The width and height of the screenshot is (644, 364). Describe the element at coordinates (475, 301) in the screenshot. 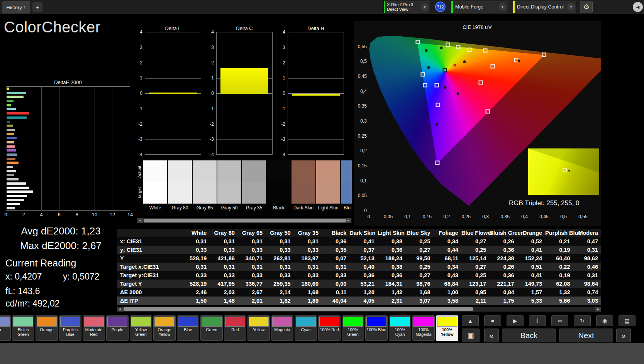

I see `table-cell: 2,11` at that location.